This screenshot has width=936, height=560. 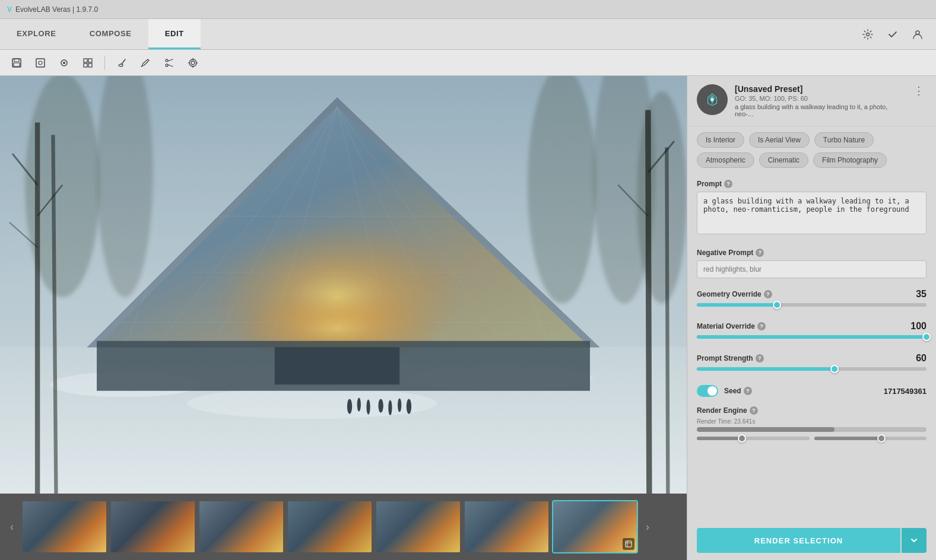 What do you see at coordinates (927, 337) in the screenshot?
I see `material-override-thumb` at bounding box center [927, 337].